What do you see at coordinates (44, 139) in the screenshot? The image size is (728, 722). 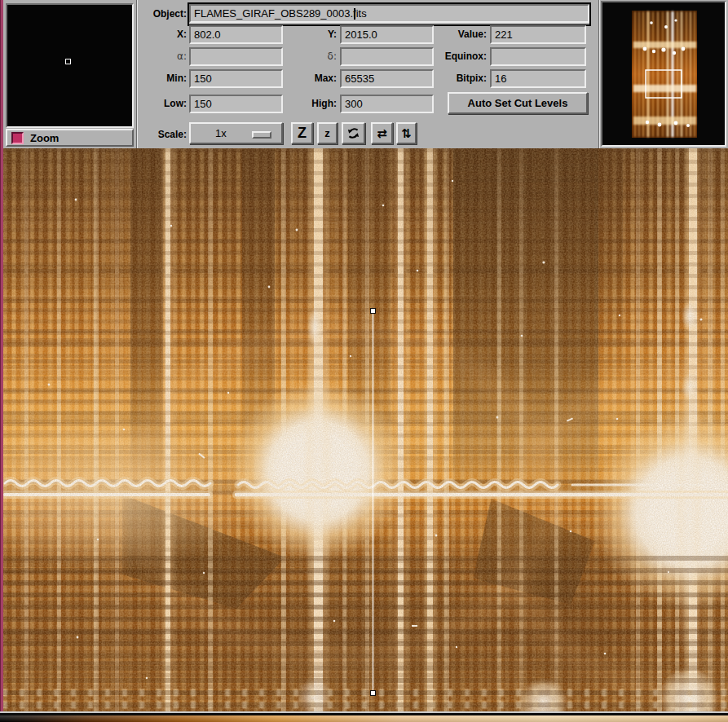 I see `zoom-toggle-label: Zoom` at bounding box center [44, 139].